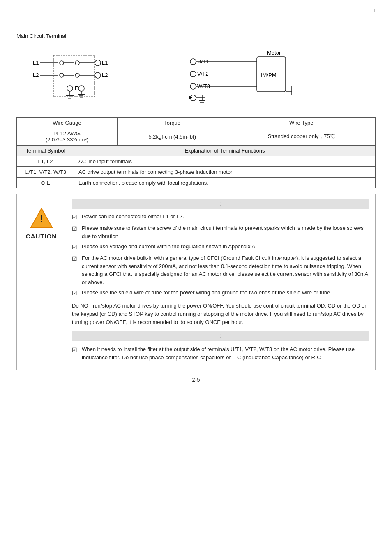 This screenshot has height=555, width=392. I want to click on list-item: ☑ Please make sure to fasten the screw o…, so click(221, 232).